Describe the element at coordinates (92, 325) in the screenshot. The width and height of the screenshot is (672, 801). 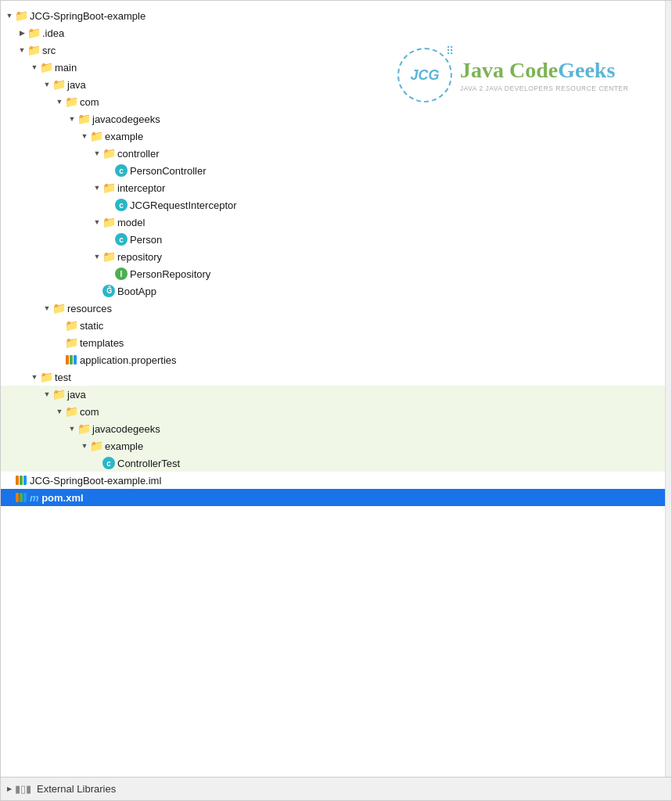
I see `node-label: static` at that location.